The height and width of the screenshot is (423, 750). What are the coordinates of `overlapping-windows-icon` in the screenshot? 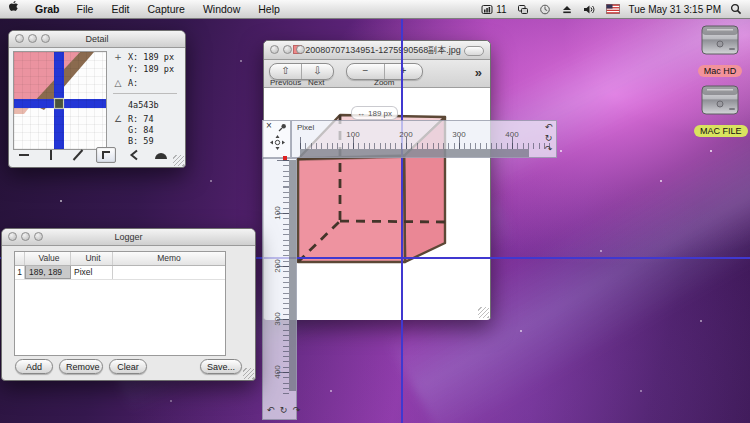 It's located at (523, 10).